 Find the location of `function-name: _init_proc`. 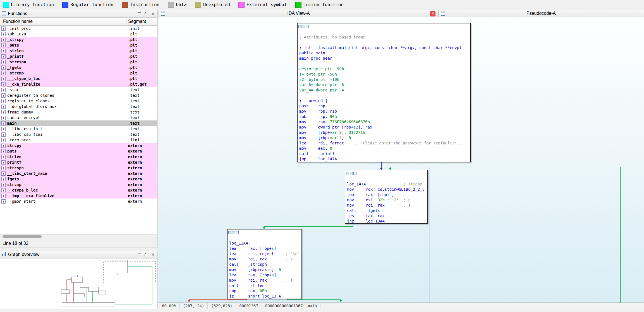

function-name: _init_proc is located at coordinates (67, 28).